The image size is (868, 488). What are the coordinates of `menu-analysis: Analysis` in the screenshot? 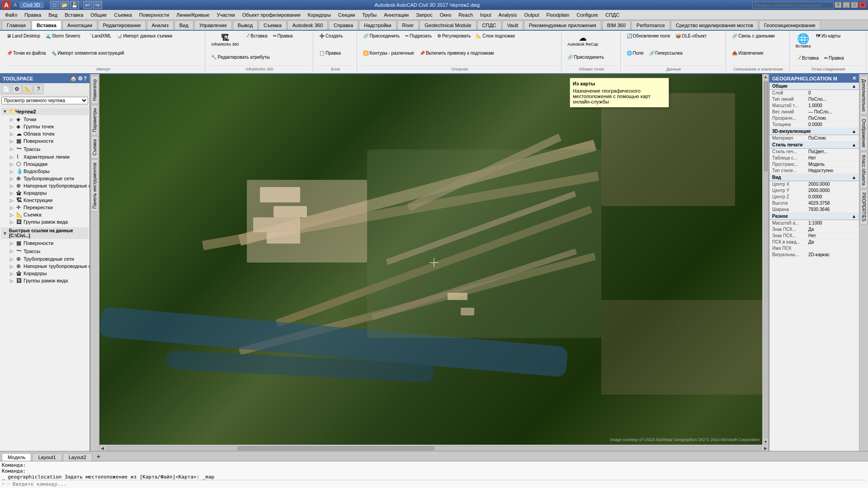 It's located at (508, 15).